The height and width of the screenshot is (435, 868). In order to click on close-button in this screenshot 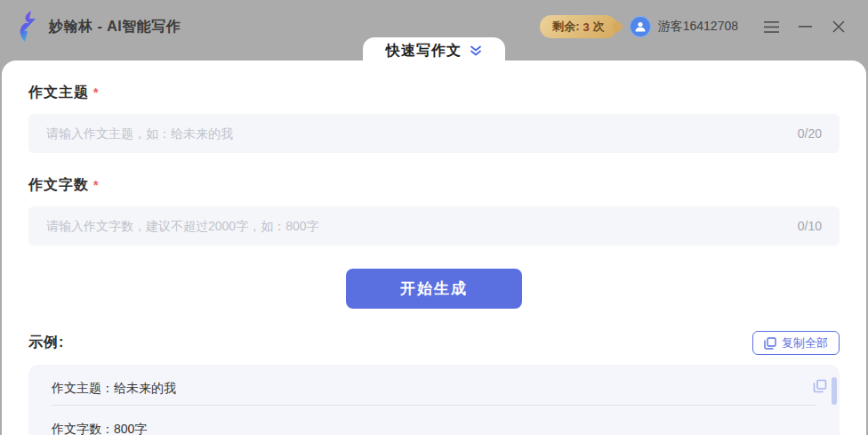, I will do `click(839, 27)`.